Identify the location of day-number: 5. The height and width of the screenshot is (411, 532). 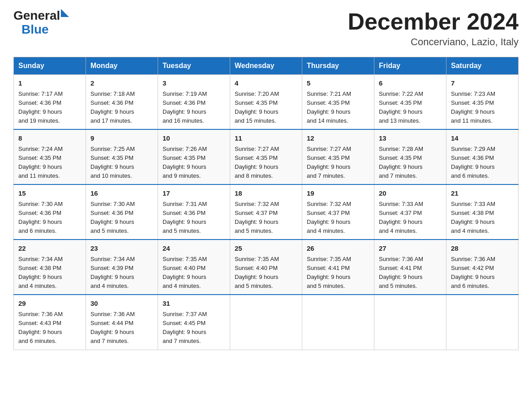
(338, 83).